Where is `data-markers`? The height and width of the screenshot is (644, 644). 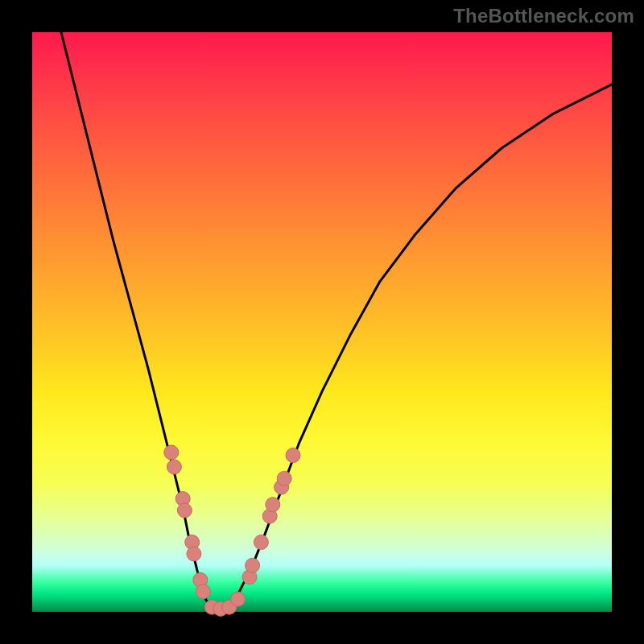 data-markers is located at coordinates (232, 530).